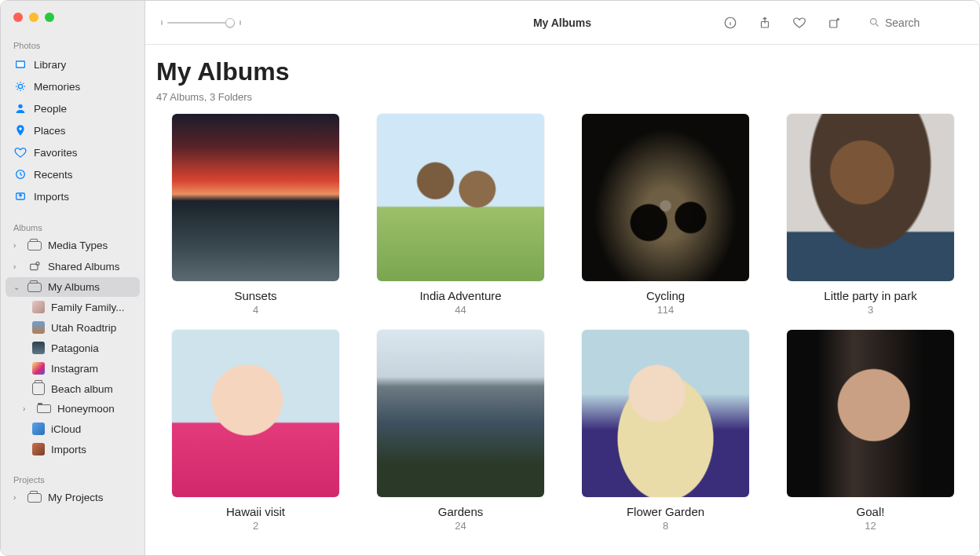  Describe the element at coordinates (666, 512) in the screenshot. I see `album-title: Flower Garden` at that location.